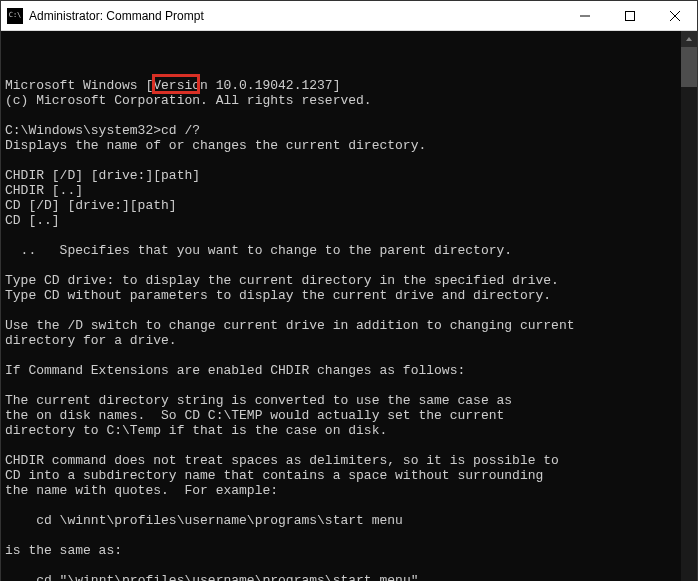 The image size is (698, 581). Describe the element at coordinates (341, 577) in the screenshot. I see `terminal-line: cd "\winnt\profiles\username\programs\st…` at that location.